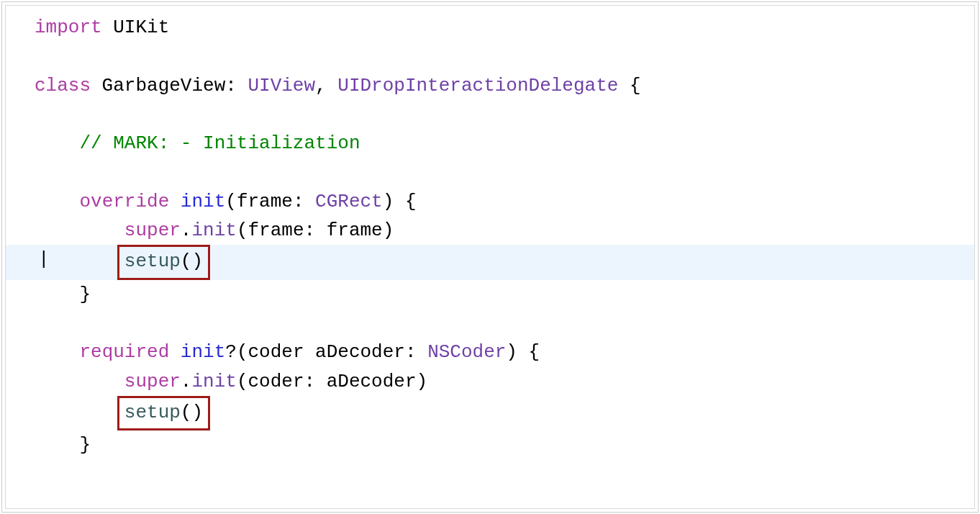 This screenshot has width=980, height=514. I want to click on code-line-14: setup(), so click(490, 413).